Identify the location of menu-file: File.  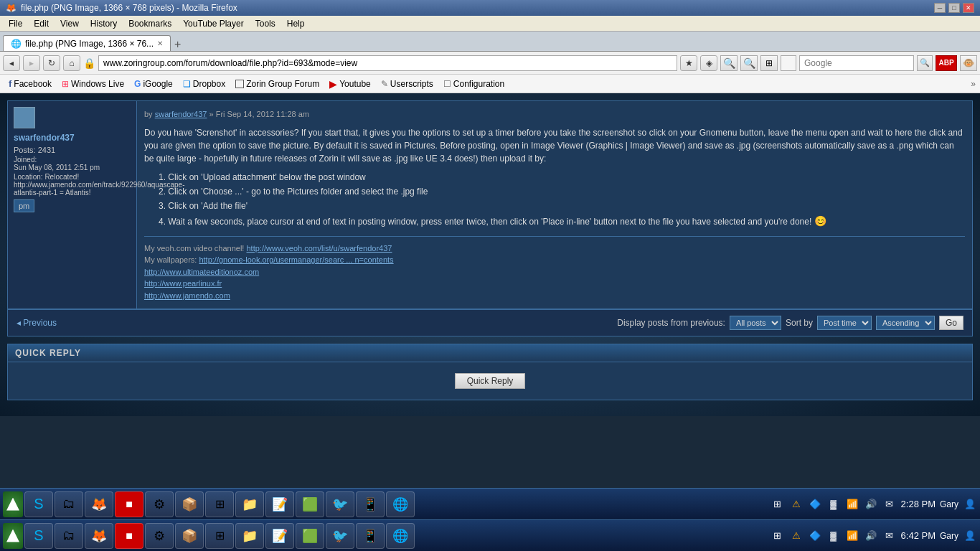
(16, 24).